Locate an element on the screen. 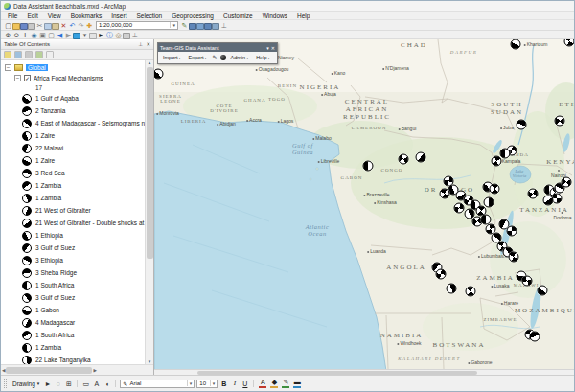 The width and height of the screenshot is (575, 392). font-color-button: A is located at coordinates (263, 383).